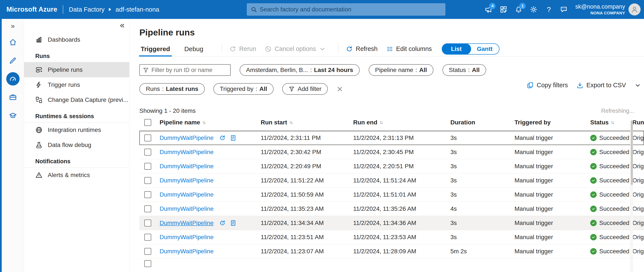 The width and height of the screenshot is (644, 272). What do you see at coordinates (172, 89) in the screenshot?
I see `runs-pill: Runs : Latest runs` at bounding box center [172, 89].